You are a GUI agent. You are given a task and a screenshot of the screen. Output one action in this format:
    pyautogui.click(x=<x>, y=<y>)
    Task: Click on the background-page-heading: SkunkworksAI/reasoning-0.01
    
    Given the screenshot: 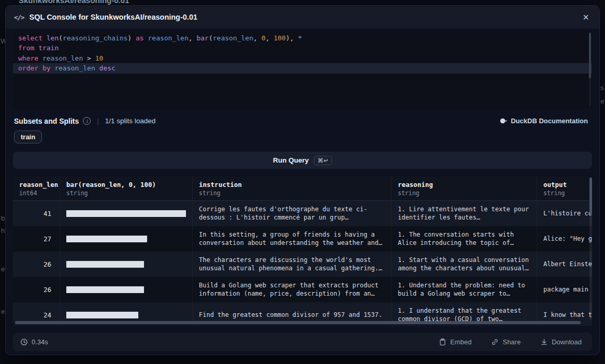 What is the action you would take?
    pyautogui.click(x=74, y=2)
    